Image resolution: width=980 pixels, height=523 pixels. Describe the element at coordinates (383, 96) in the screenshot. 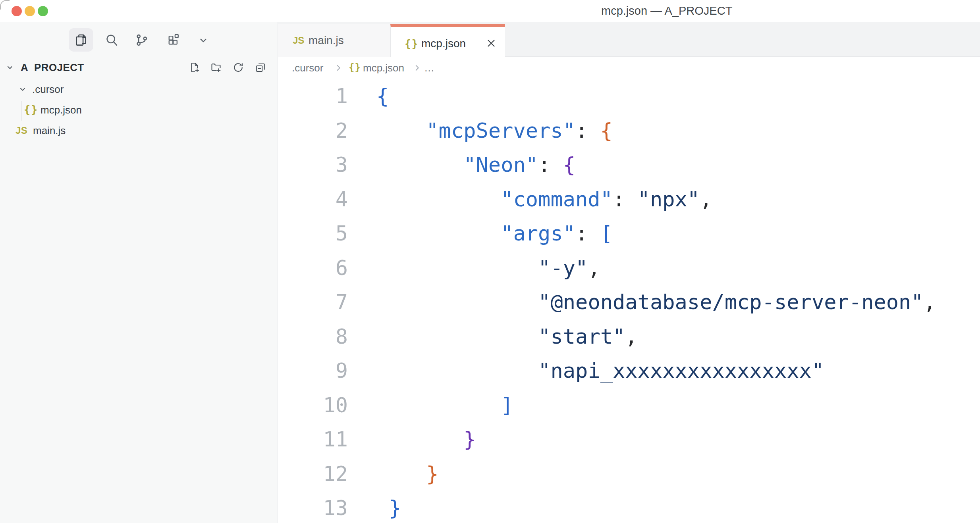

I see `code-content: {` at that location.